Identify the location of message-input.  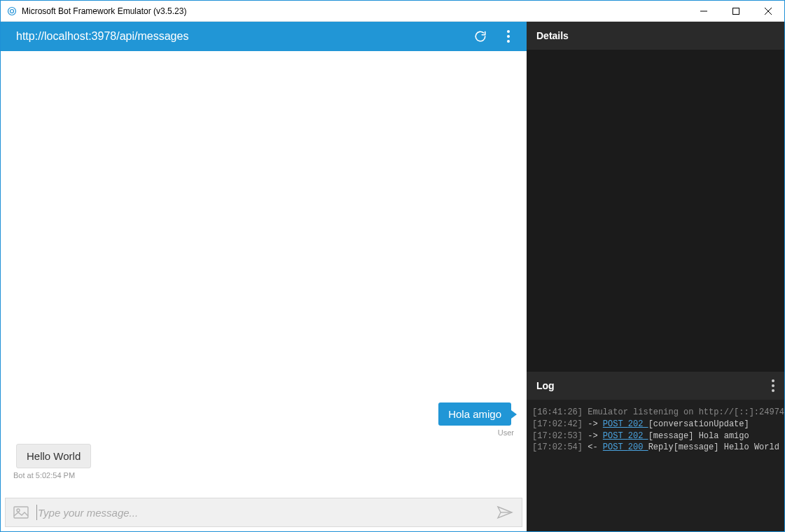
(266, 512).